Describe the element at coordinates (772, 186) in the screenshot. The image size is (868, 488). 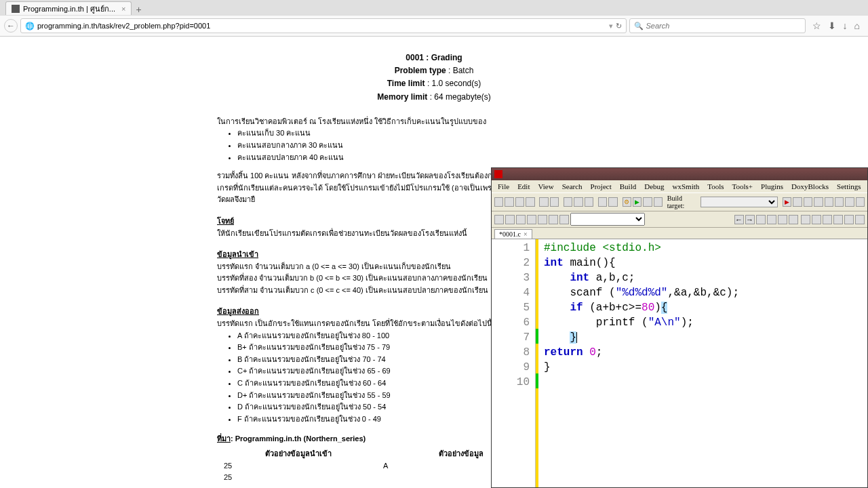
I see `menu-plugins: Plugins` at that location.